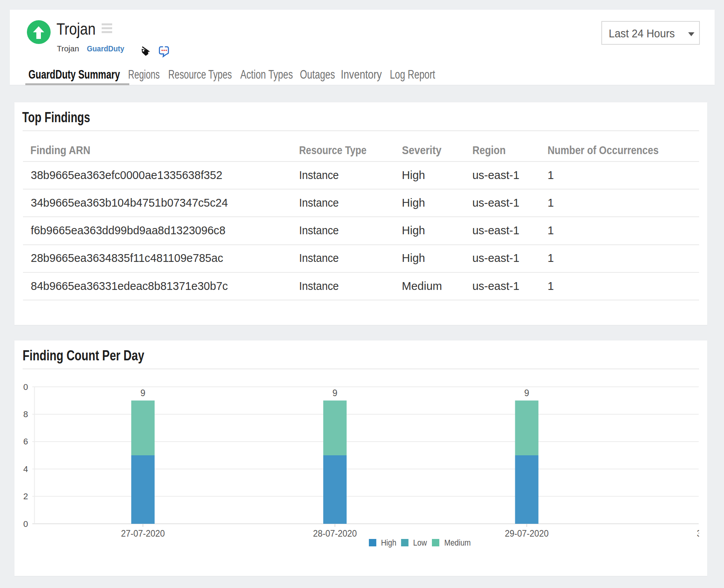 The image size is (724, 588). I want to click on svg-text: 6, so click(26, 441).